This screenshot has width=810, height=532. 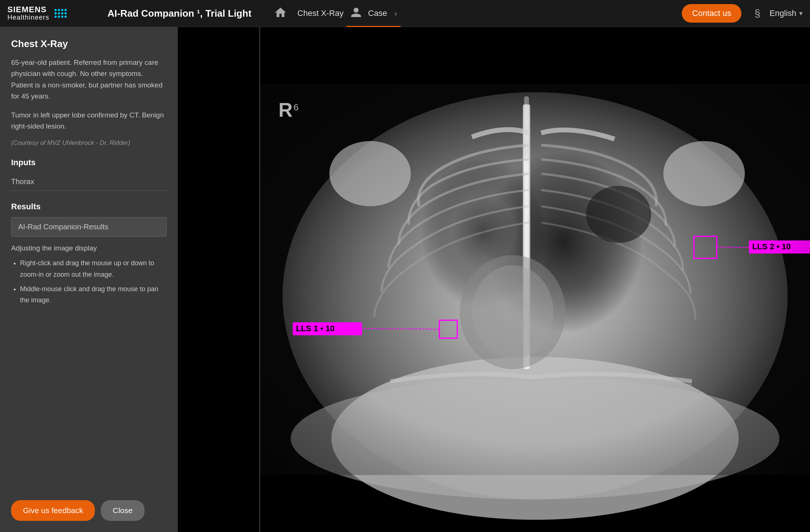 I want to click on results-box: AI-Rad Companion-Results, so click(x=89, y=227).